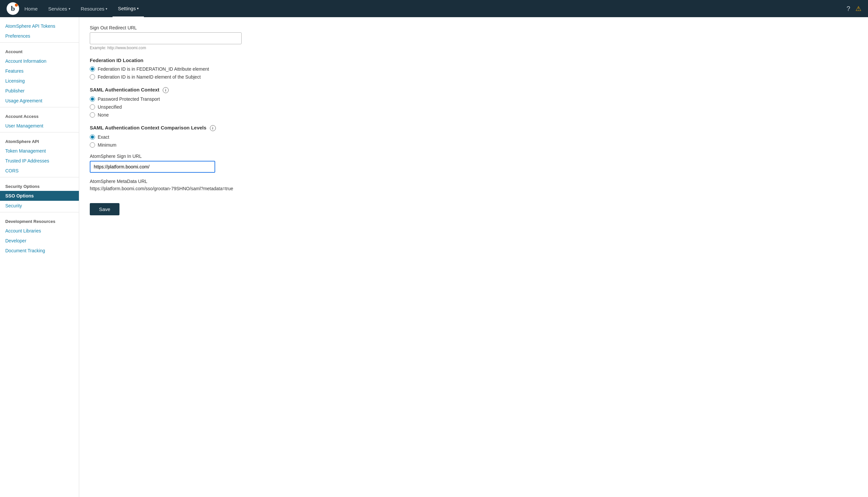 The image size is (868, 497). Describe the element at coordinates (110, 107) in the screenshot. I see `saml-auth-option-1-label: Unspecified` at that location.